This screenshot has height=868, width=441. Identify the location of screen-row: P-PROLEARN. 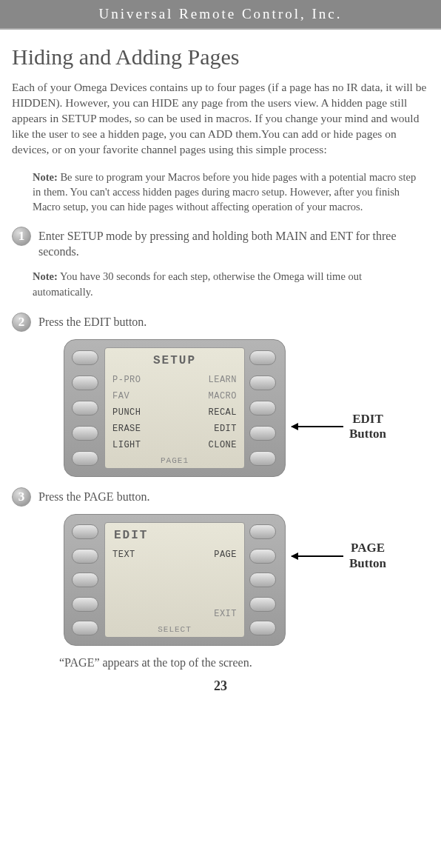
(175, 380).